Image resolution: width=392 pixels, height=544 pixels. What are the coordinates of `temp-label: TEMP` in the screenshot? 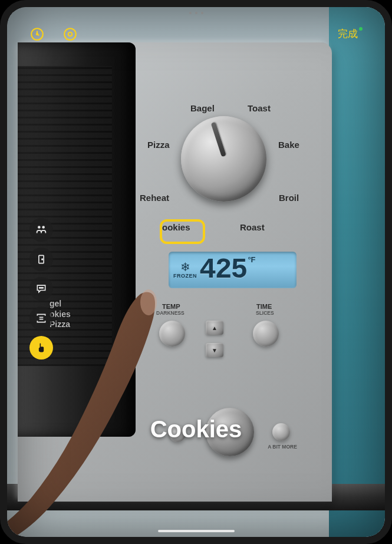 It's located at (171, 306).